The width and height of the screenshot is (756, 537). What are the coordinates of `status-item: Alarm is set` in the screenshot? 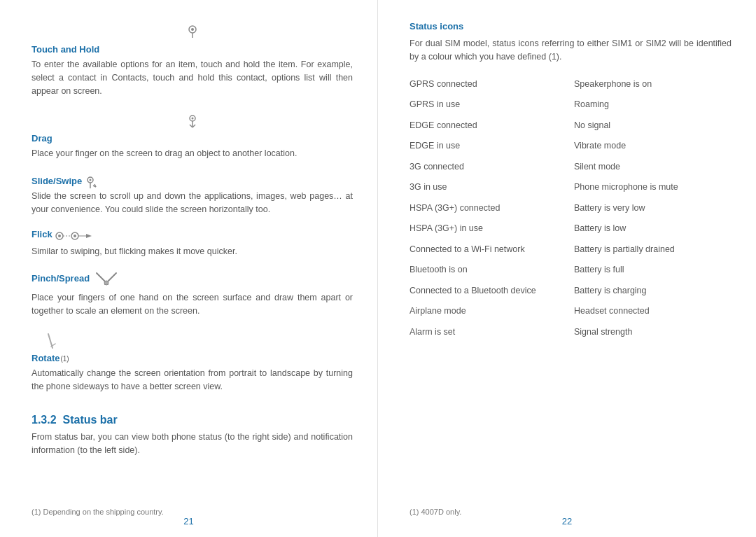 It's located at (489, 333).